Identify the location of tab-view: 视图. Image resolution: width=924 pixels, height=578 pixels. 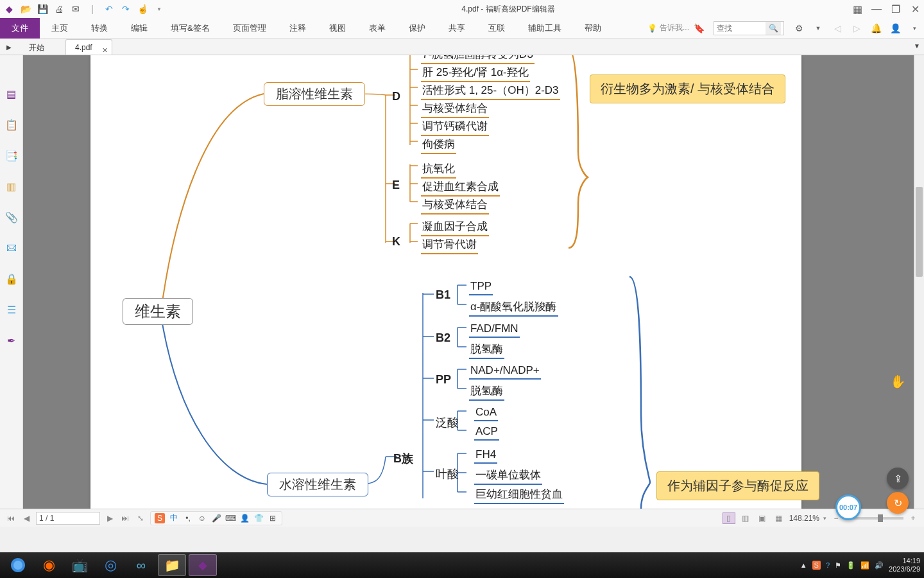
(338, 28).